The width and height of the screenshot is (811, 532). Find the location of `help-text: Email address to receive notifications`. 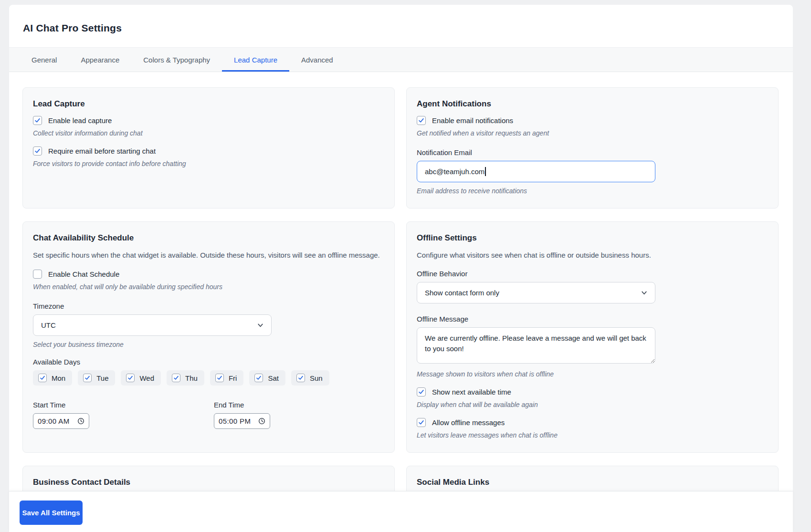

help-text: Email address to receive notifications is located at coordinates (592, 191).